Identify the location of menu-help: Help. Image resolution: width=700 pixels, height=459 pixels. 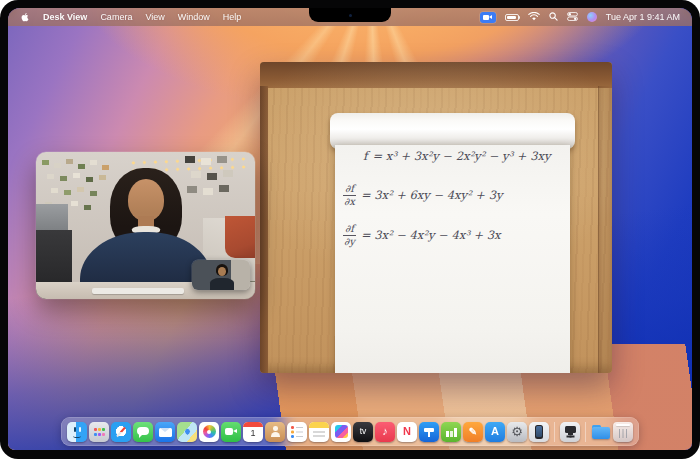
(232, 17).